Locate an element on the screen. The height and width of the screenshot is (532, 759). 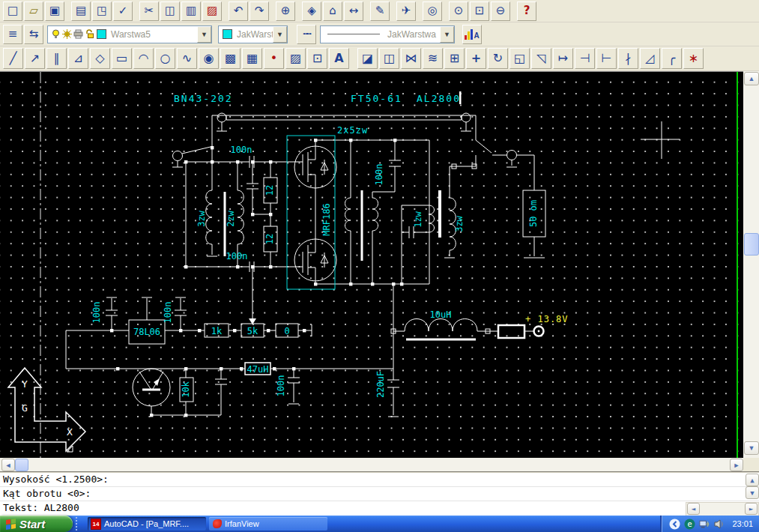
chamfer-button: ◿ is located at coordinates (650, 58).